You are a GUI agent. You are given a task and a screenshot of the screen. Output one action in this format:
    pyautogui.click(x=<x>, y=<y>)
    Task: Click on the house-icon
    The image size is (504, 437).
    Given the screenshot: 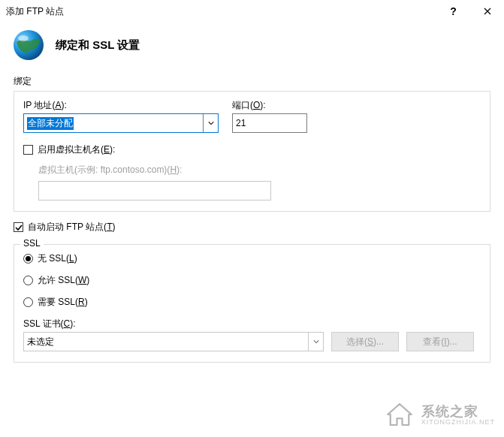 What is the action you would take?
    pyautogui.click(x=400, y=416)
    